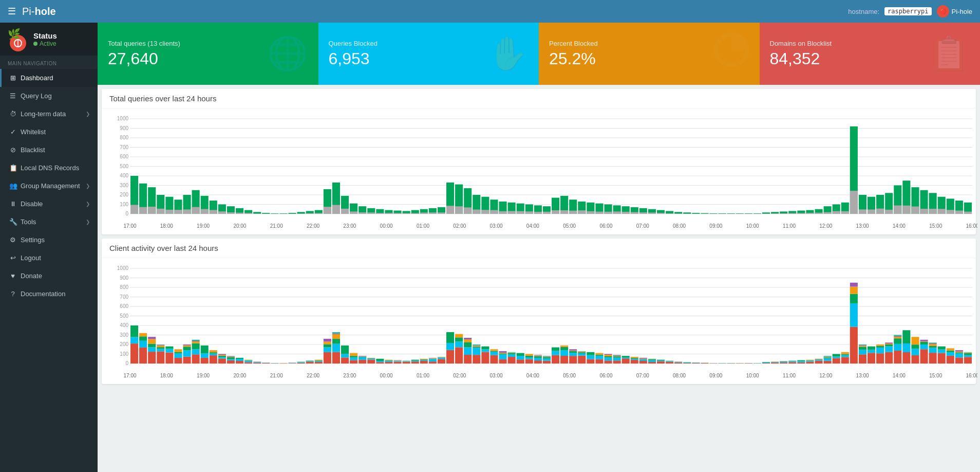  Describe the element at coordinates (962, 11) in the screenshot. I see `pihole-name: Pi-hole` at that location.